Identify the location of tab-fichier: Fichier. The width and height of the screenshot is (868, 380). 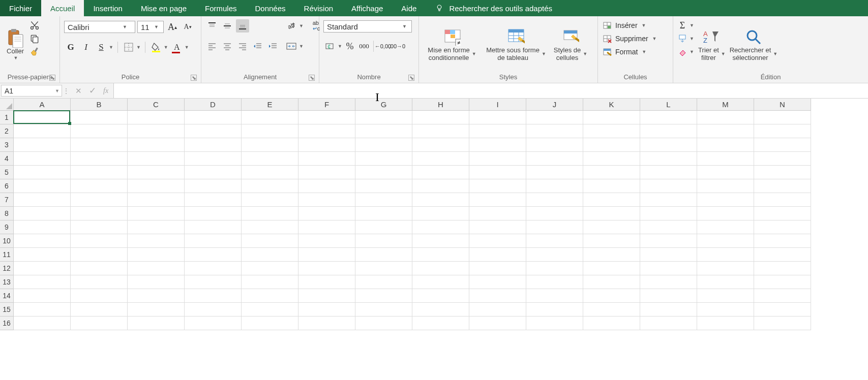
(20, 8).